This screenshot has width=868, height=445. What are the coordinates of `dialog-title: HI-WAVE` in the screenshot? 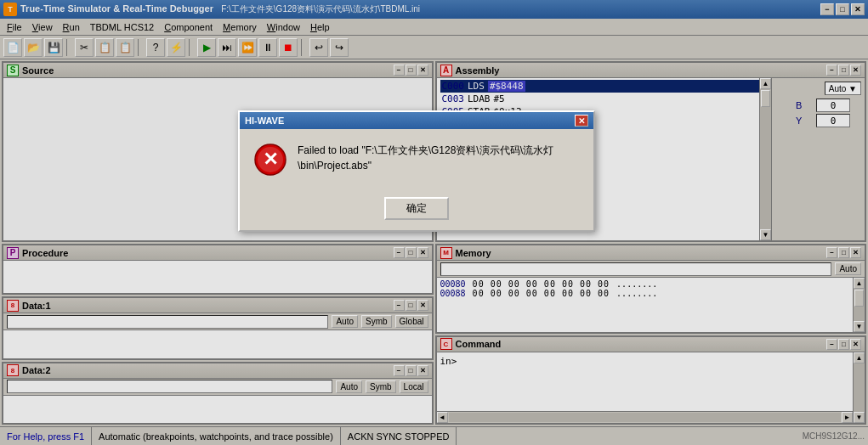 It's located at (264, 121).